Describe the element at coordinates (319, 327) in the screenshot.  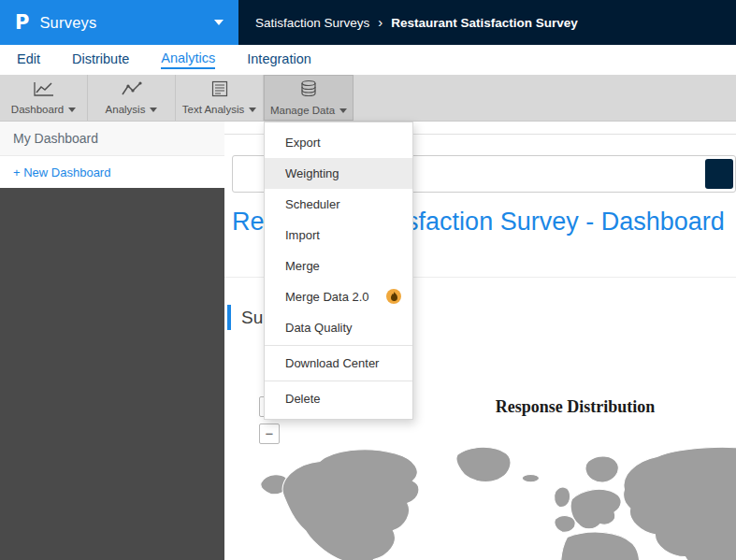
I see `menu-item-label: Data Quality` at that location.